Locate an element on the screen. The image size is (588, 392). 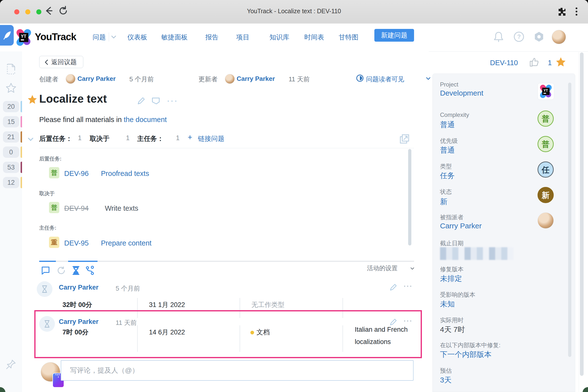
nav-item-knowledge-base: 知识库 is located at coordinates (280, 37).